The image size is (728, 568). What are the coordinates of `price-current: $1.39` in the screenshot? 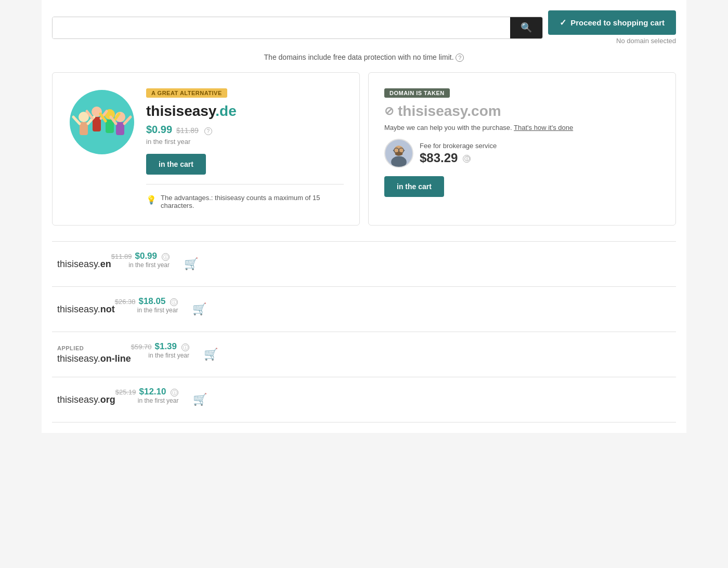 It's located at (165, 347).